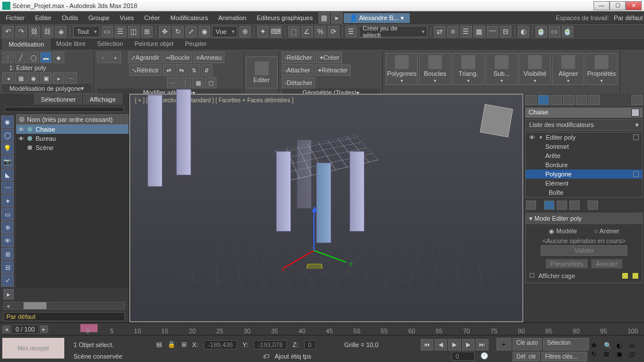  What do you see at coordinates (337, 18) in the screenshot?
I see `help-icon: ▸` at bounding box center [337, 18].